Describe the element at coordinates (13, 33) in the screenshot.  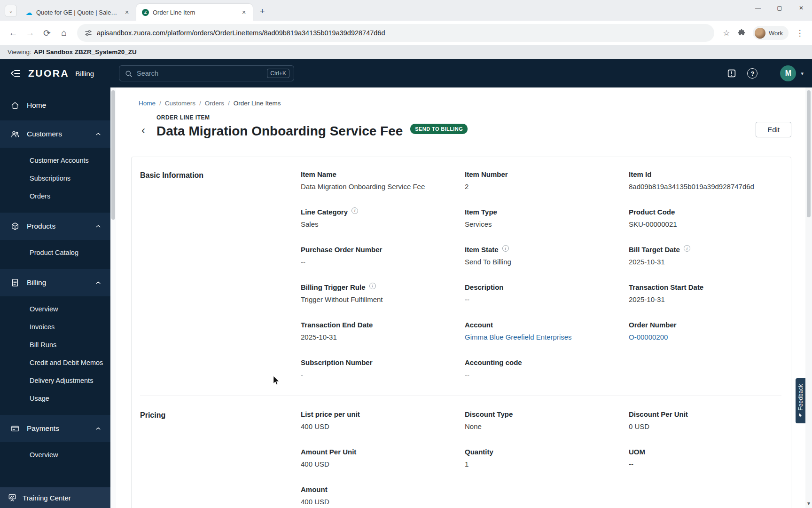
I see `back-icon: ←` at that location.